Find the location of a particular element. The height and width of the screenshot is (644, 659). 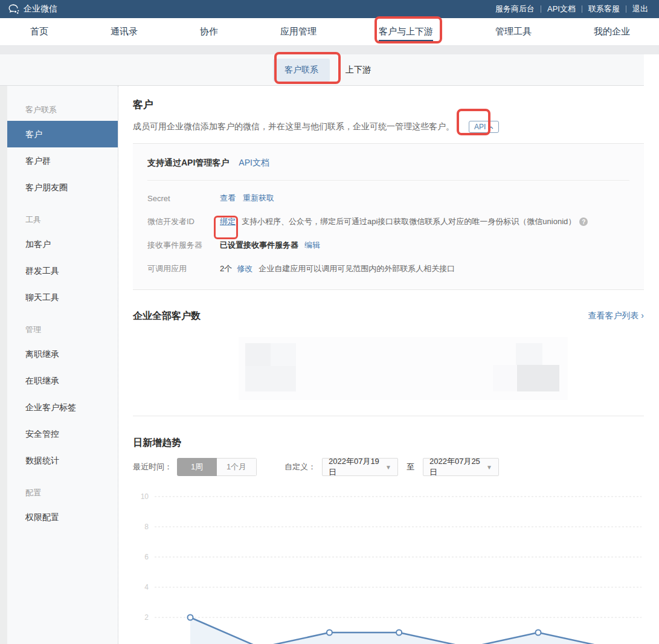

callable-apps-count: 2个 is located at coordinates (226, 269).